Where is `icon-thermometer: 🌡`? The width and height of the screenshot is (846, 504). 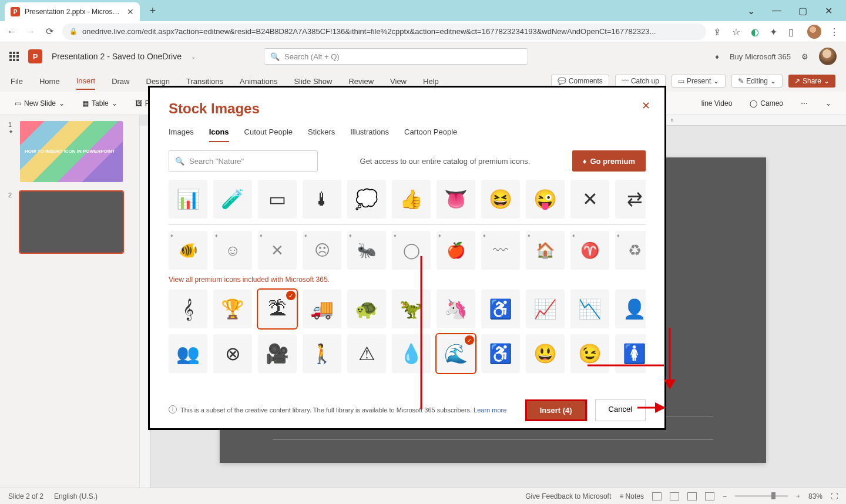 icon-thermometer: 🌡 is located at coordinates (322, 199).